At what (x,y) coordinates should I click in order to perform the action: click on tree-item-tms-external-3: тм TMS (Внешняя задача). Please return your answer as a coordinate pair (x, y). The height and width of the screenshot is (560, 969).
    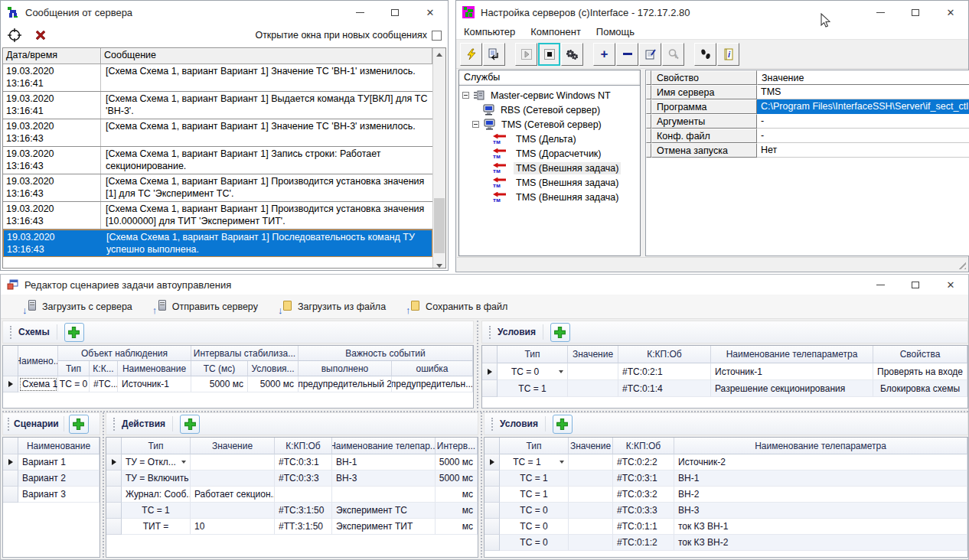
    Looking at the image, I should click on (550, 197).